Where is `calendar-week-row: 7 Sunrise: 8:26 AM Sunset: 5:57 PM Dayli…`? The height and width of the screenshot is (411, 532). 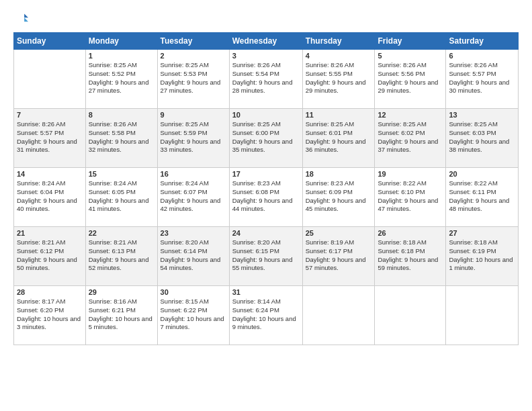
calendar-week-row: 7 Sunrise: 8:26 AM Sunset: 5:57 PM Dayli… is located at coordinates (266, 138).